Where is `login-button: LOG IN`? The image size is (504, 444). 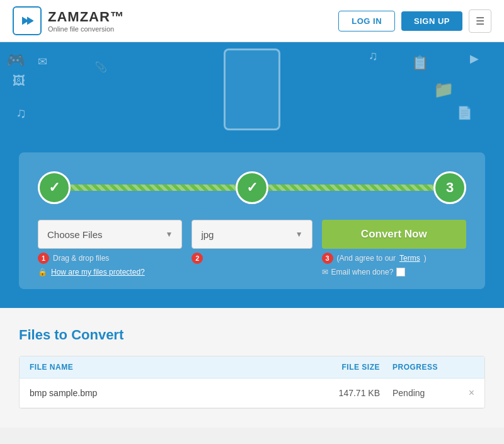
login-button: LOG IN is located at coordinates (367, 21).